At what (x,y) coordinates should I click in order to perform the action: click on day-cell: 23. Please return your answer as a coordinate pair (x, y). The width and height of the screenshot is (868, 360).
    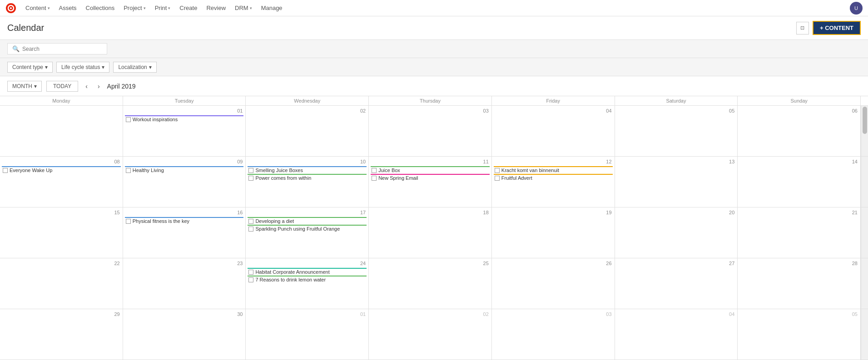
    Looking at the image, I should click on (184, 283).